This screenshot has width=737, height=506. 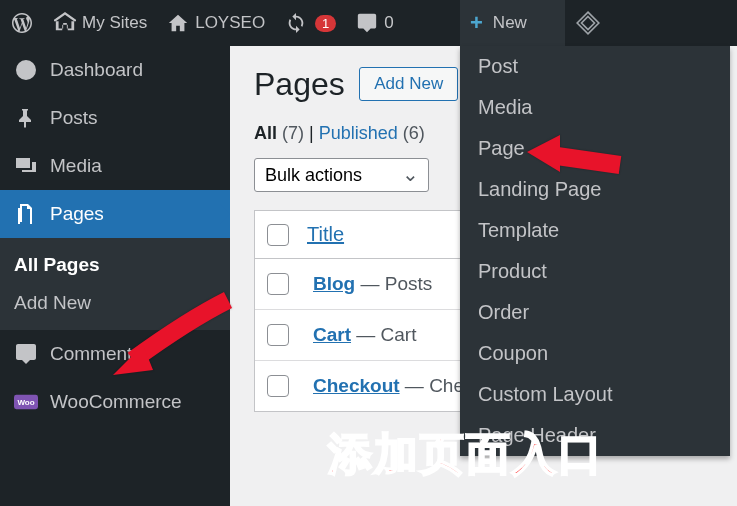 I want to click on filter-published-count: (6), so click(x=414, y=133).